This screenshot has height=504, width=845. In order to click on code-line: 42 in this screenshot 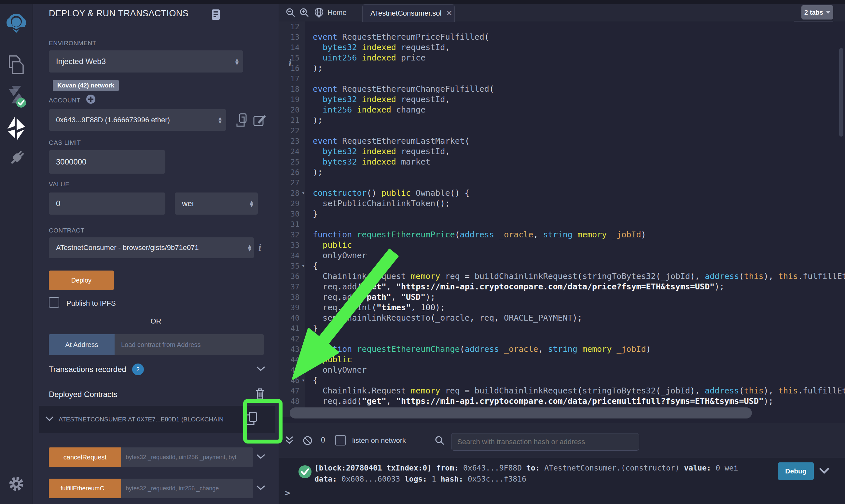, I will do `click(562, 339)`.